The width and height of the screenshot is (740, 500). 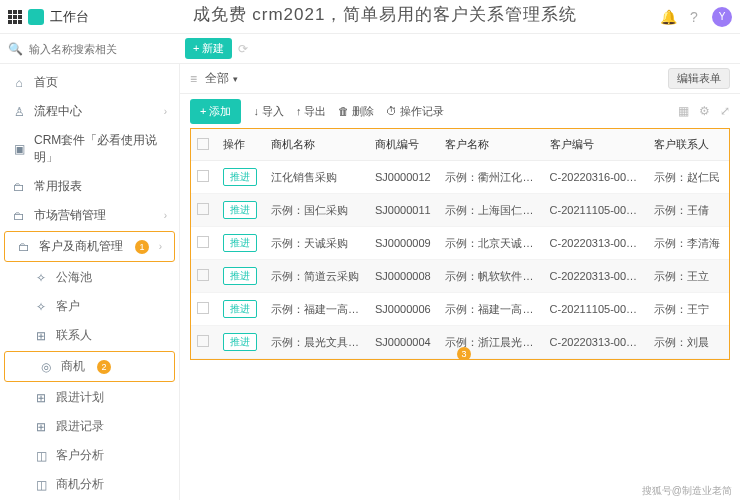 What do you see at coordinates (36, 17) in the screenshot?
I see `logo-icon` at bounding box center [36, 17].